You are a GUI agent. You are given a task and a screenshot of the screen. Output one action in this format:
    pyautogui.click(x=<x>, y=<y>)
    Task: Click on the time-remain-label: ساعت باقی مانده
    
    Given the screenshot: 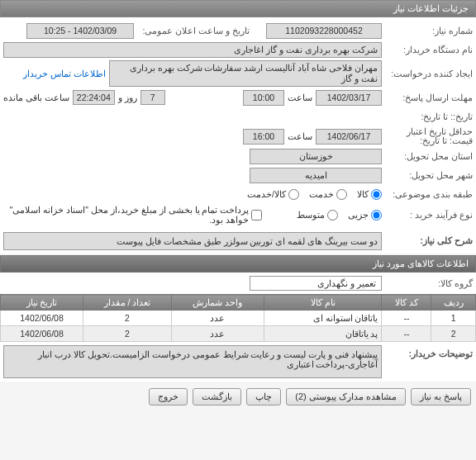 What is the action you would take?
    pyautogui.click(x=36, y=97)
    